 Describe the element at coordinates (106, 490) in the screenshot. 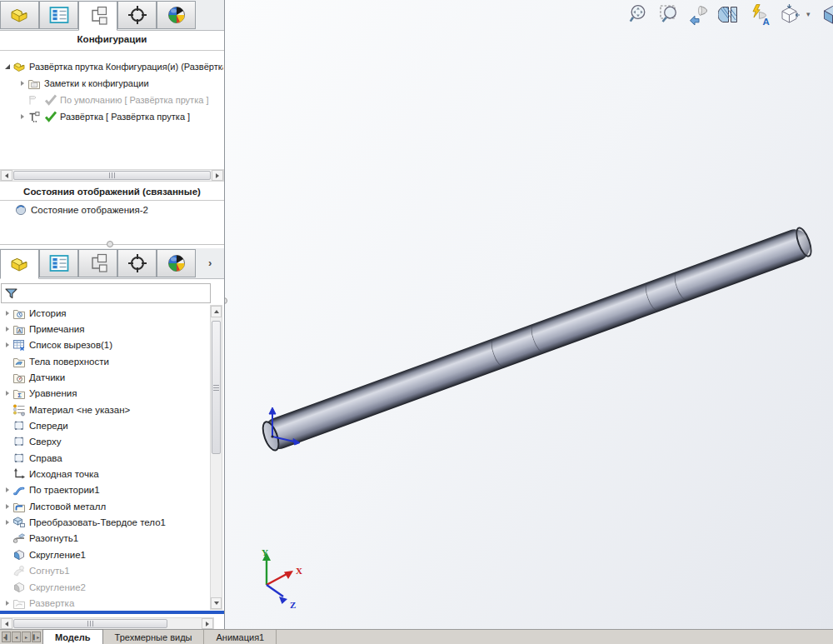

I see `feature-tree-item: По траектории1` at that location.